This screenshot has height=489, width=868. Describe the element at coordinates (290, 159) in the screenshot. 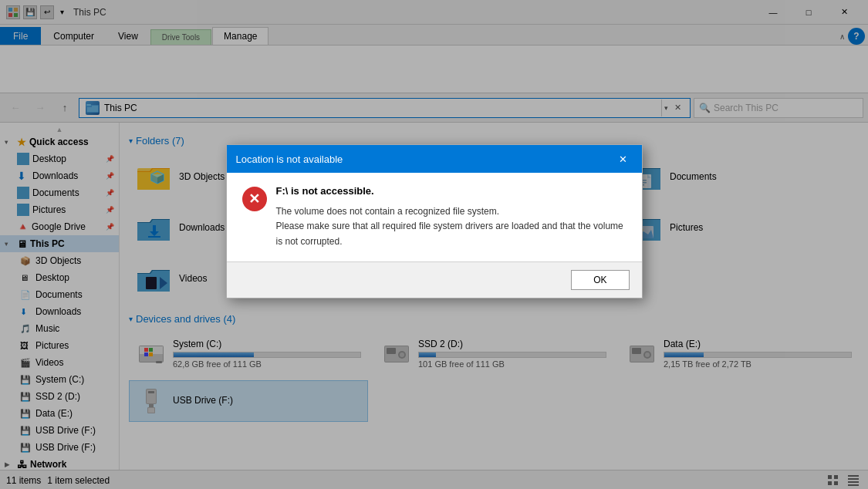

I see `modal-title-text: Location is not available` at that location.